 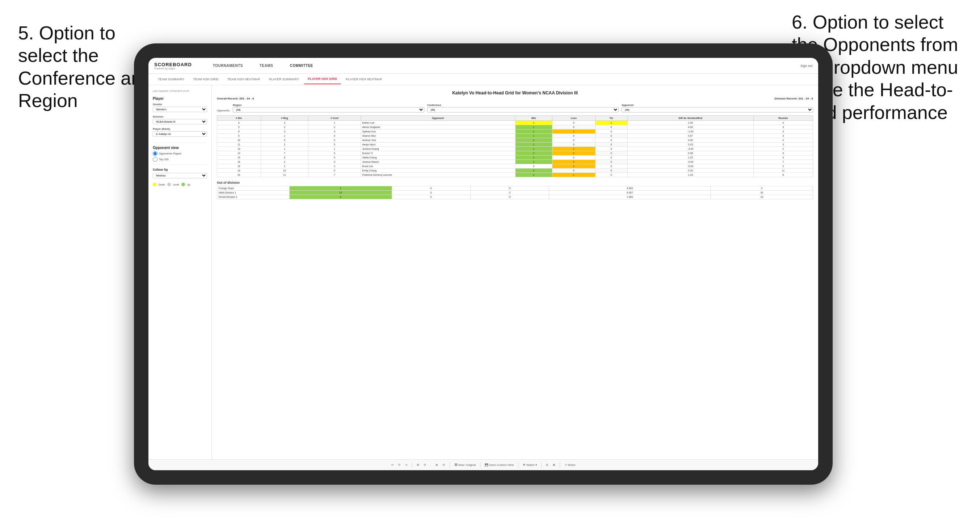 I want to click on cell-reg: 2, so click(x=285, y=127).